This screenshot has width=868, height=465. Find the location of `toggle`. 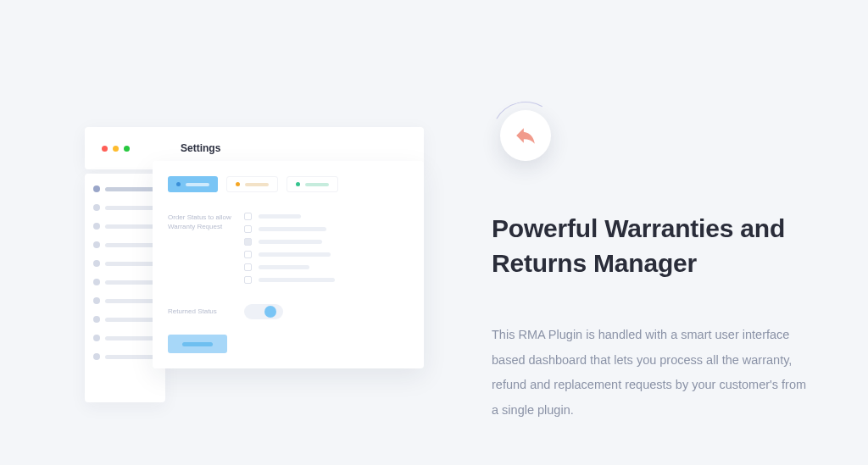

toggle is located at coordinates (264, 312).